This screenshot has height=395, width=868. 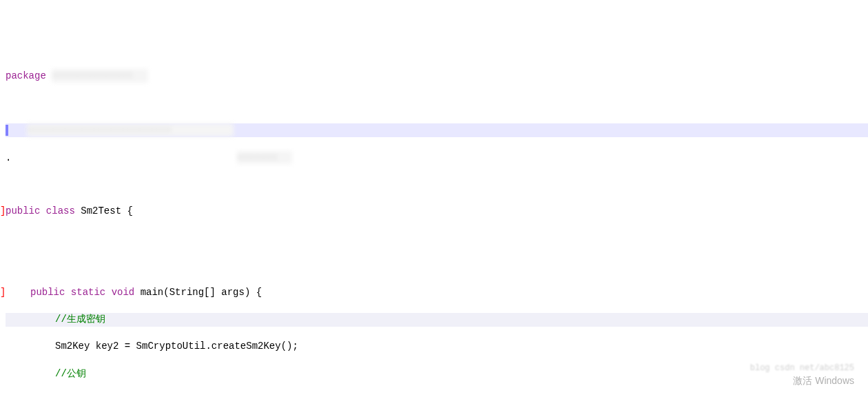 What do you see at coordinates (7, 130) in the screenshot?
I see `gutter-marker` at bounding box center [7, 130].